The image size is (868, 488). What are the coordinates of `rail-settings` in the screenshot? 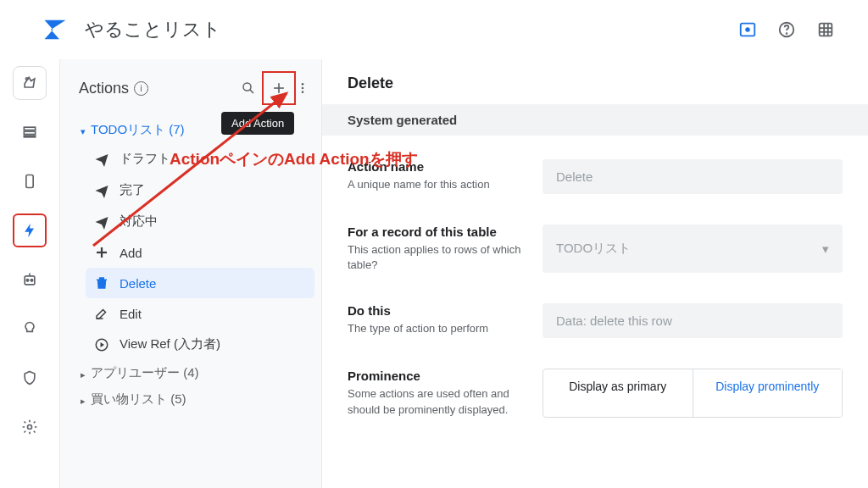 It's located at (30, 427).